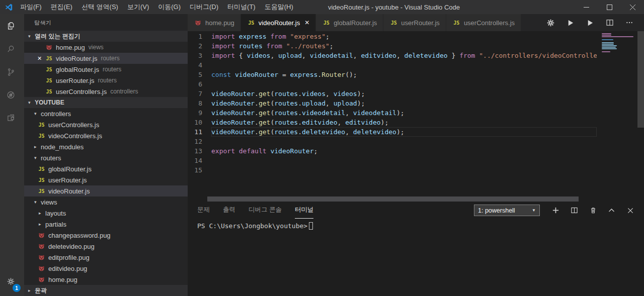 The image size is (644, 296). I want to click on maximize-panel-button, so click(613, 210).